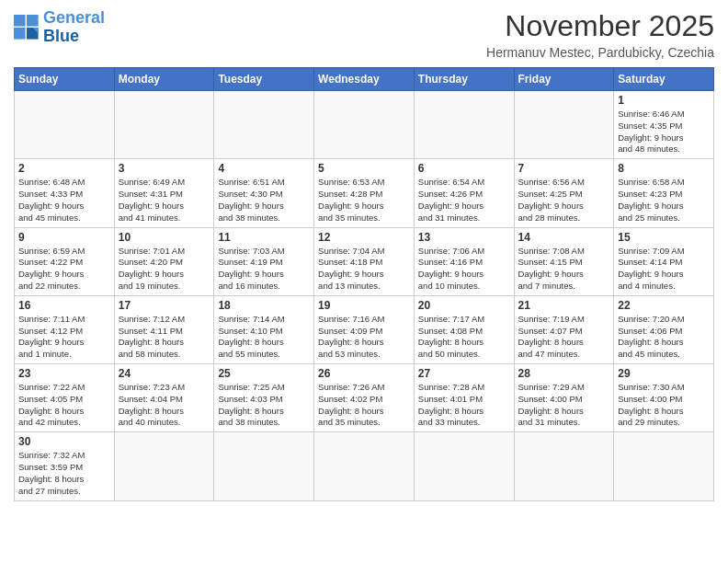 This screenshot has width=728, height=563. Describe the element at coordinates (564, 168) in the screenshot. I see `day-number: 7` at that location.